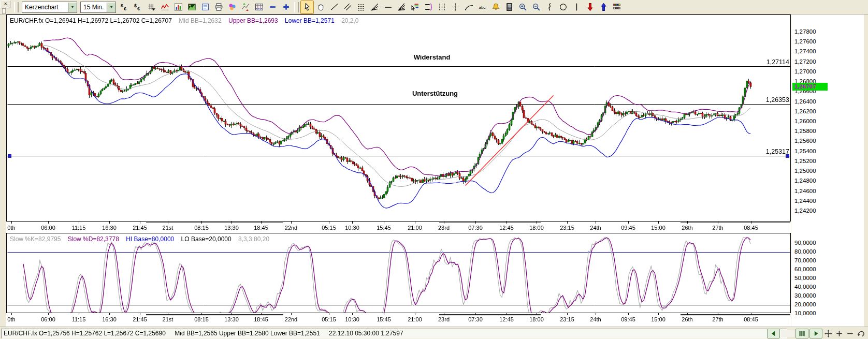 The image size is (868, 339). What do you see at coordinates (774, 333) in the screenshot?
I see `scroll-left-button` at bounding box center [774, 333].